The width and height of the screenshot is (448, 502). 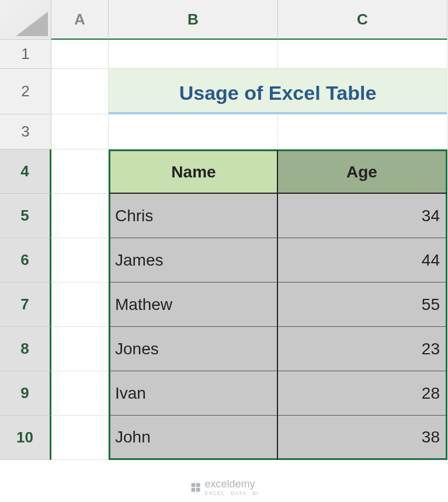 What do you see at coordinates (363, 305) in the screenshot?
I see `table-row-age: 55` at bounding box center [363, 305].